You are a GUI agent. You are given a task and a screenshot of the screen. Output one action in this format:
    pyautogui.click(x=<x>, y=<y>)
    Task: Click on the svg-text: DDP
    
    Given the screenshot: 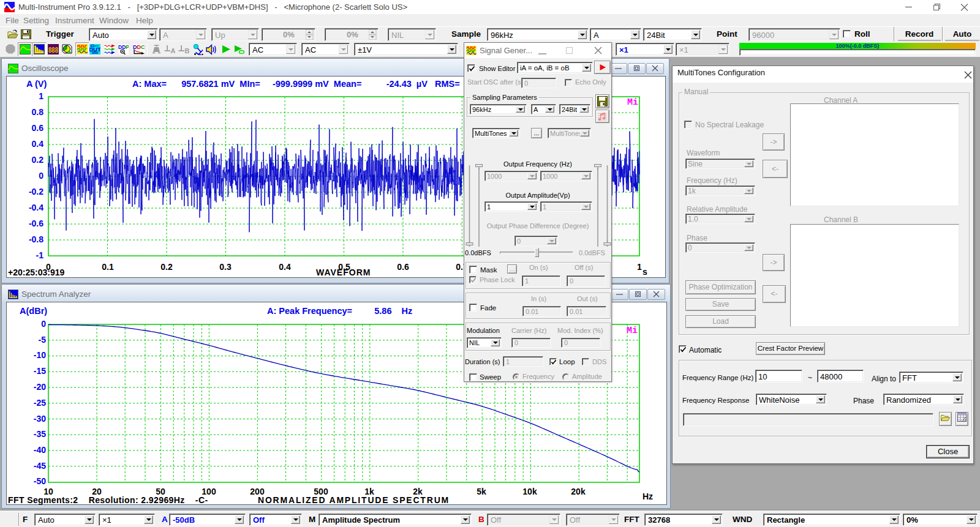 What is the action you would take?
    pyautogui.click(x=124, y=47)
    